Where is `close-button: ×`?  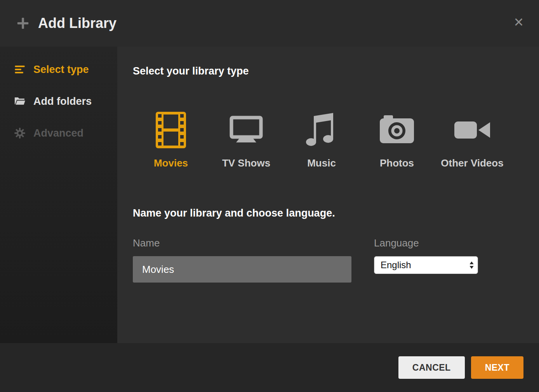
close-button: × is located at coordinates (519, 22).